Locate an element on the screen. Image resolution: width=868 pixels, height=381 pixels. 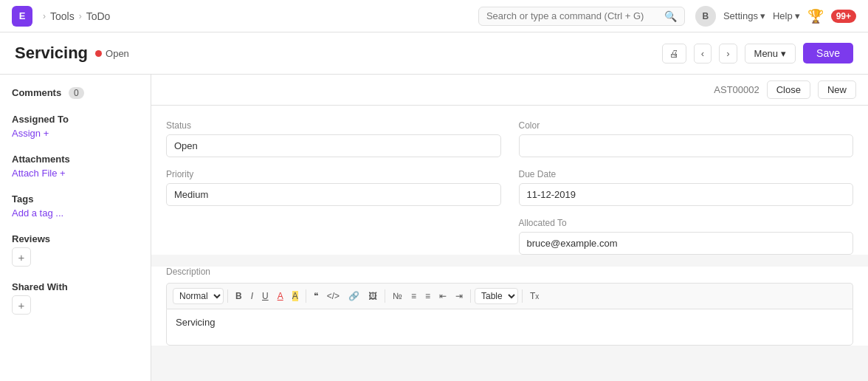
breadcrumb-sep-1: › is located at coordinates (44, 16).